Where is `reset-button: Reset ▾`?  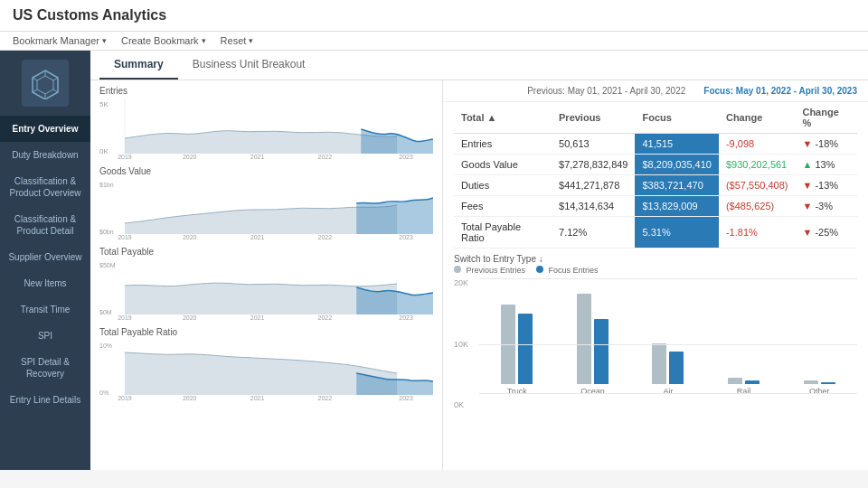 reset-button: Reset ▾ is located at coordinates (237, 41).